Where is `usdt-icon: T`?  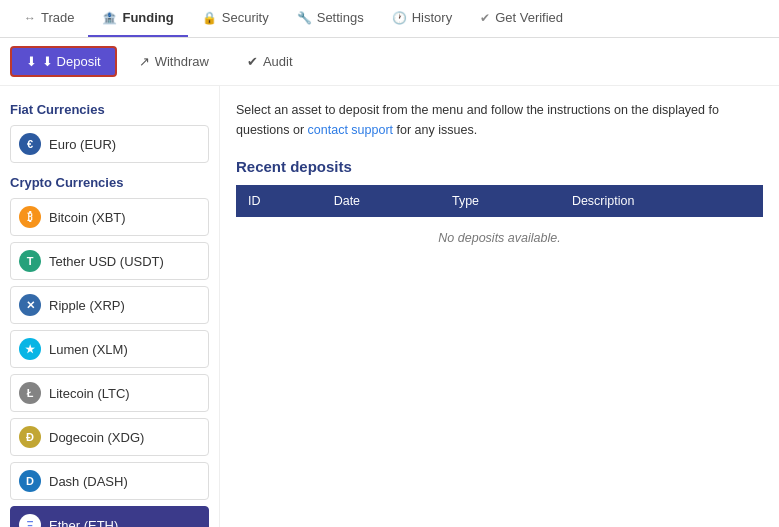
usdt-icon: T is located at coordinates (30, 261).